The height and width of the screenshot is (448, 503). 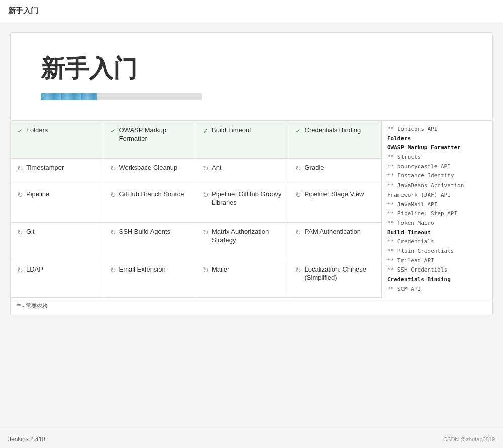 What do you see at coordinates (437, 233) in the screenshot?
I see `sidebar-line: Build Timeout` at bounding box center [437, 233].